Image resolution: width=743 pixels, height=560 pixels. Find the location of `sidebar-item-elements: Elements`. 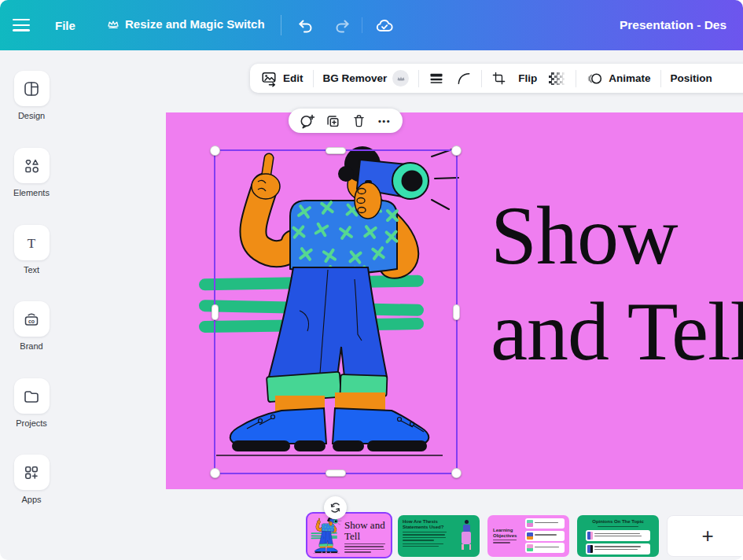

sidebar-item-elements: Elements is located at coordinates (31, 173).